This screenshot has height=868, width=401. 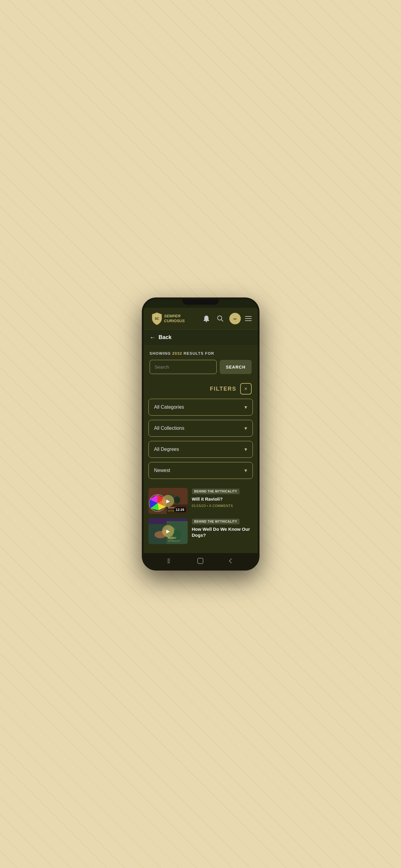 What do you see at coordinates (183, 367) in the screenshot?
I see `search-input-wrapper` at bounding box center [183, 367].